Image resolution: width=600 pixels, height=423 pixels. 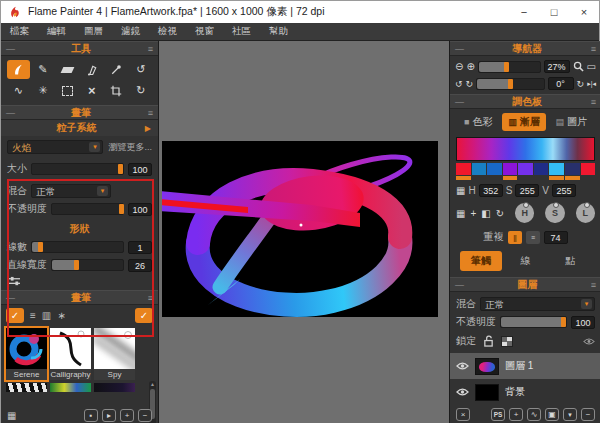 I want to click on add-color-icon: +, so click(x=473, y=214).